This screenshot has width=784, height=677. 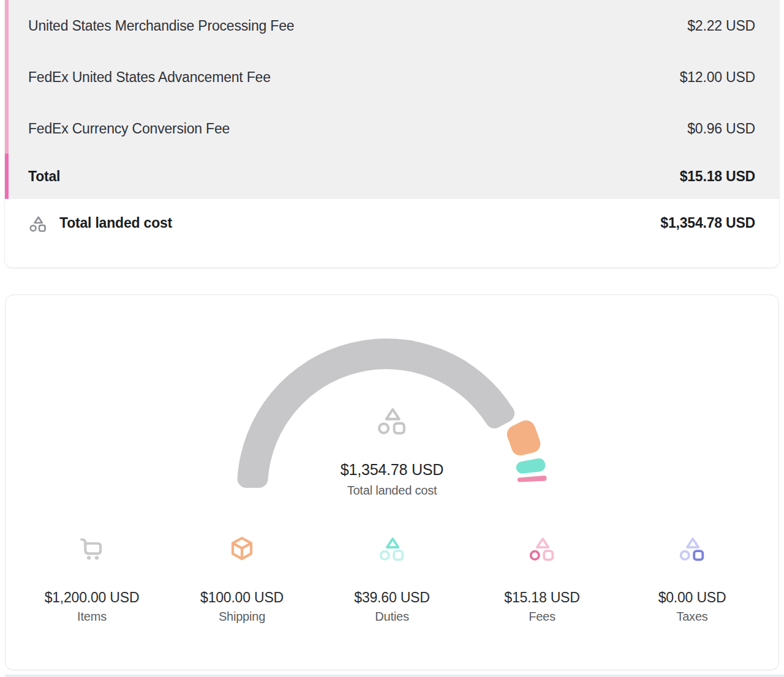 I want to click on legend-value: $0.00 USD, so click(x=692, y=597).